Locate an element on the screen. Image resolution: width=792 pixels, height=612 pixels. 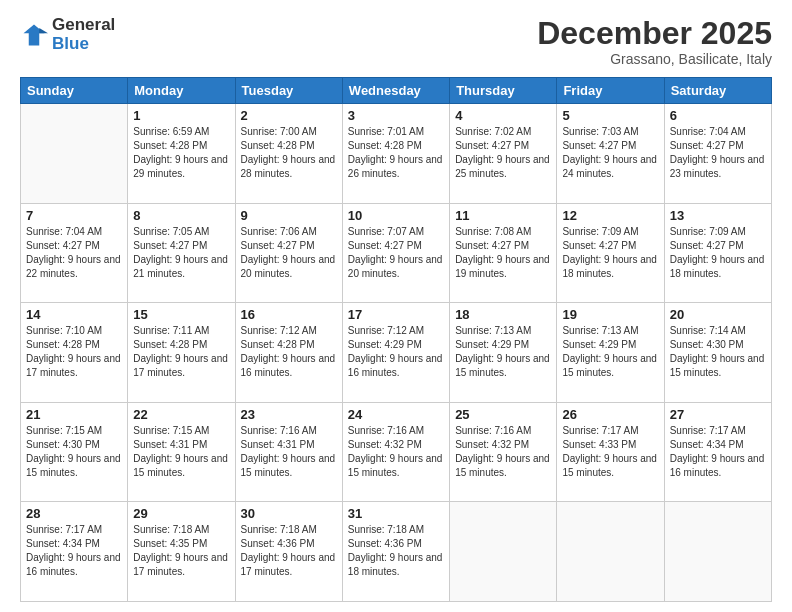
calendar-cell: 5Sunrise: 7:03 AMSunset: 4:27 PMDaylight… is located at coordinates (610, 154).